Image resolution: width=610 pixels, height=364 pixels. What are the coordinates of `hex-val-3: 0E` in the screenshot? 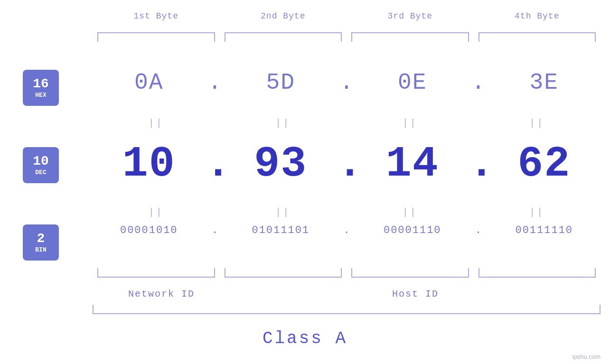 It's located at (413, 83).